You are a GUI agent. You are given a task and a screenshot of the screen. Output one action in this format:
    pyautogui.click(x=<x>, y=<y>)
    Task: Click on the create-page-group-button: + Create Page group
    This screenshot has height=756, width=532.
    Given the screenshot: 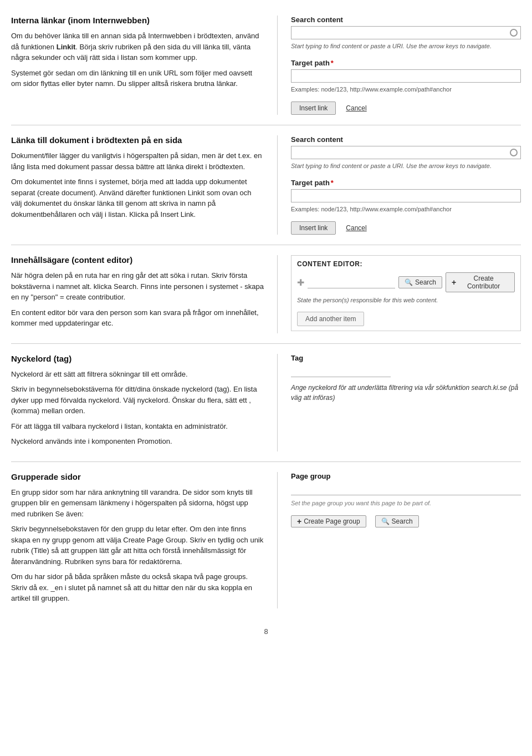 What is the action you would take?
    pyautogui.click(x=329, y=521)
    